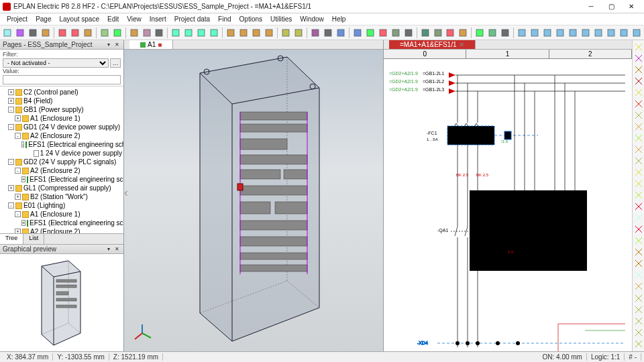 The image size is (644, 362). I want to click on m3-icon, so click(547, 33).